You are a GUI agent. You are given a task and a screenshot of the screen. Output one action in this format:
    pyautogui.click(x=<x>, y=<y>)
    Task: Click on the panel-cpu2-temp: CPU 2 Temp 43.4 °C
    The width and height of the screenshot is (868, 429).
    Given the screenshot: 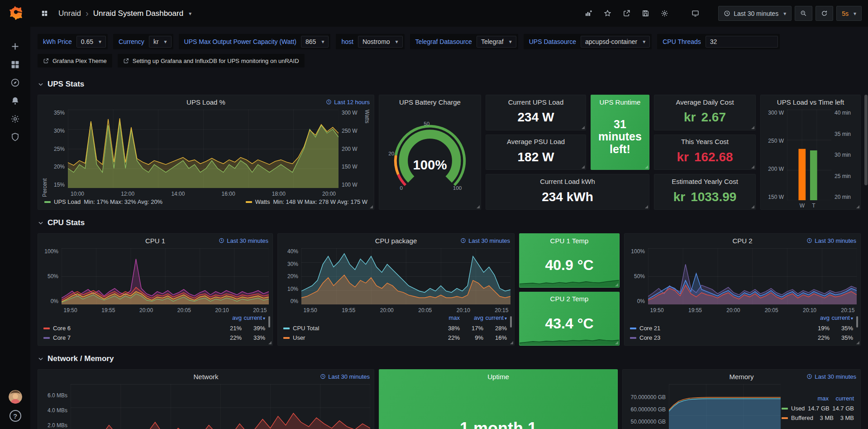 What is the action you would take?
    pyautogui.click(x=569, y=319)
    